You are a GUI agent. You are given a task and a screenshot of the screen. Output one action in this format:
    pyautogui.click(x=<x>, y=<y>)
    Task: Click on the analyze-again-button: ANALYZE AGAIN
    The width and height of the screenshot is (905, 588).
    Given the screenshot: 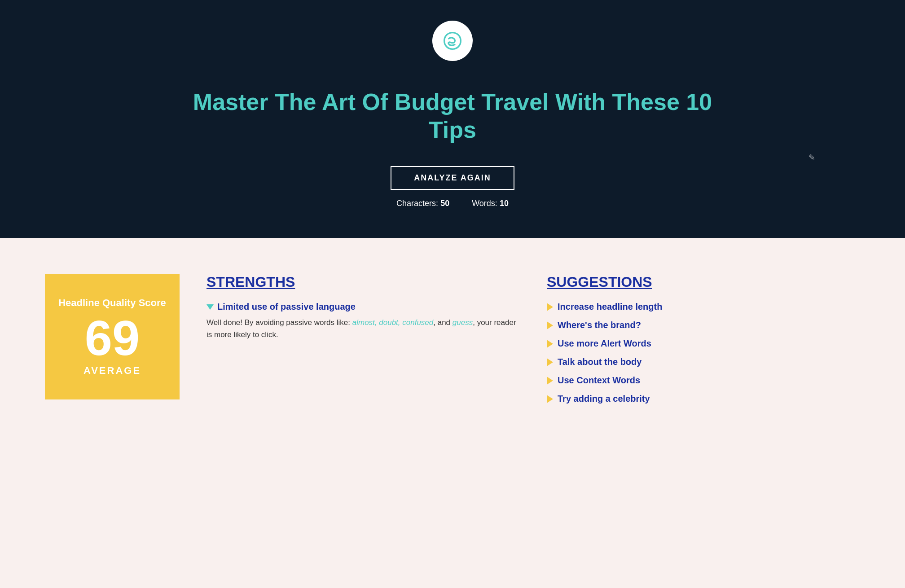 What is the action you would take?
    pyautogui.click(x=452, y=178)
    